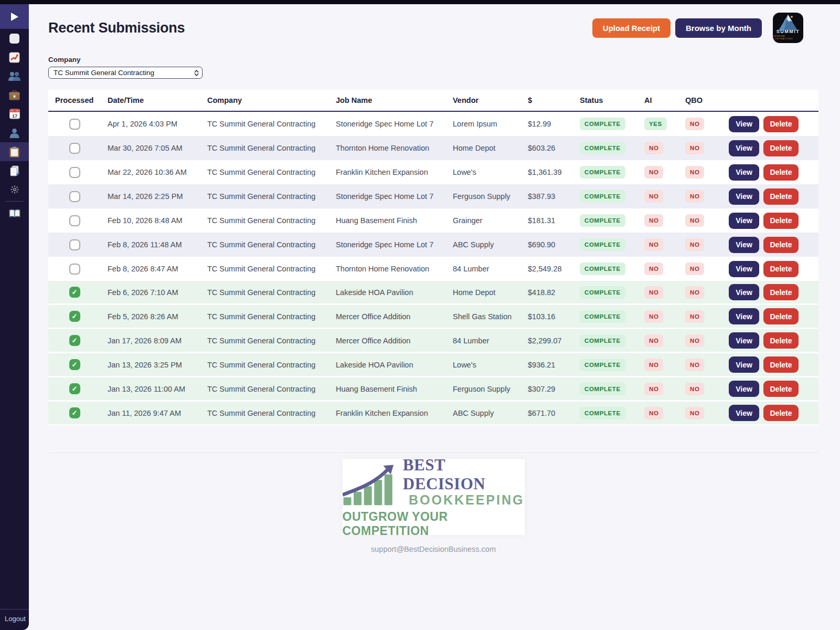 This screenshot has width=840, height=630. What do you see at coordinates (632, 28) in the screenshot?
I see `upload-receipt-button: Upload Receipt` at bounding box center [632, 28].